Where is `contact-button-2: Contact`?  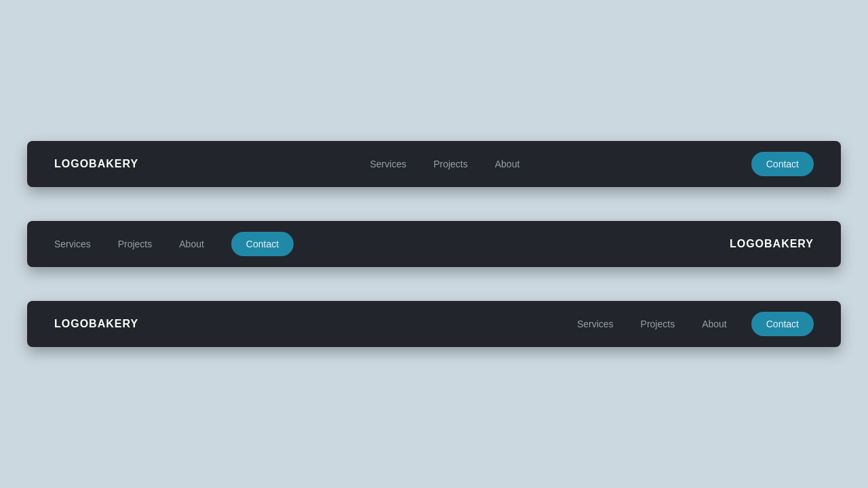 contact-button-2: Contact is located at coordinates (262, 244).